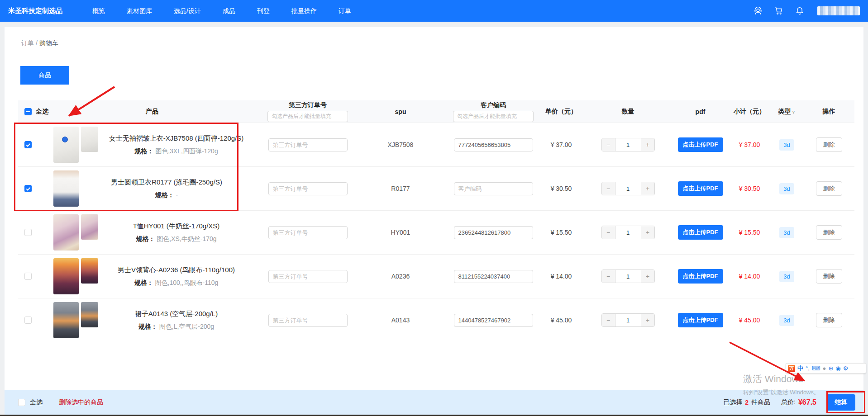 The height and width of the screenshot is (416, 868). I want to click on col-product: 产品, so click(152, 112).